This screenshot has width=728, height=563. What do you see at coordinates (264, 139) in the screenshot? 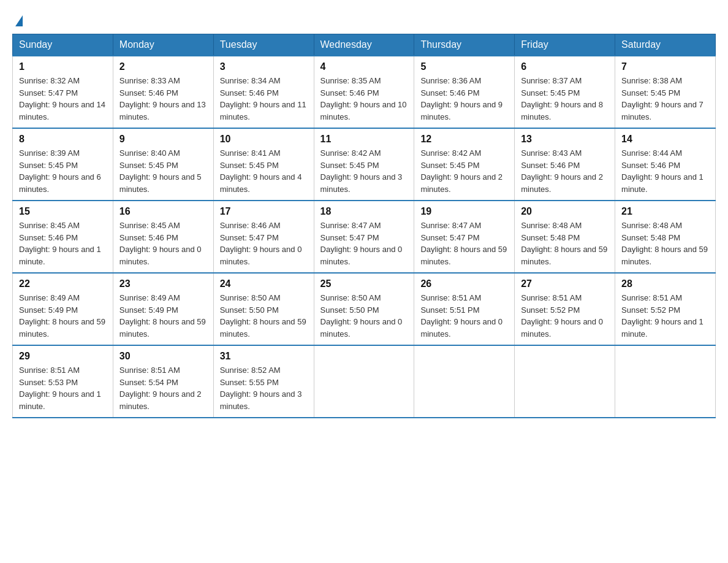
I see `day-number: 10` at bounding box center [264, 139].